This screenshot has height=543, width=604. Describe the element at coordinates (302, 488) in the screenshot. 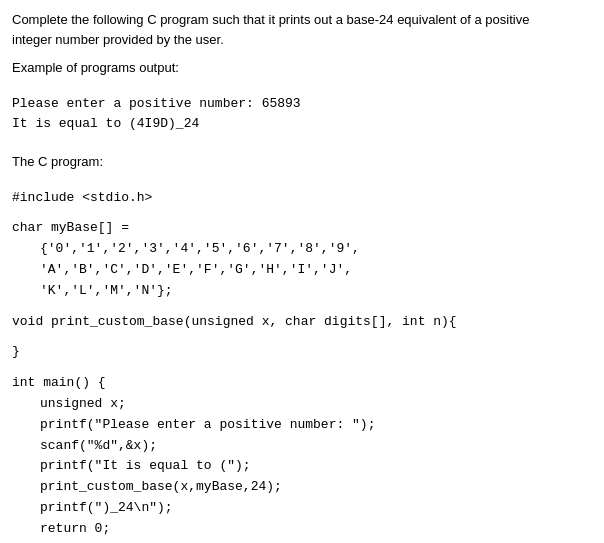

I see `main-print-custom: print_custom_base(x,myBase,24);` at that location.